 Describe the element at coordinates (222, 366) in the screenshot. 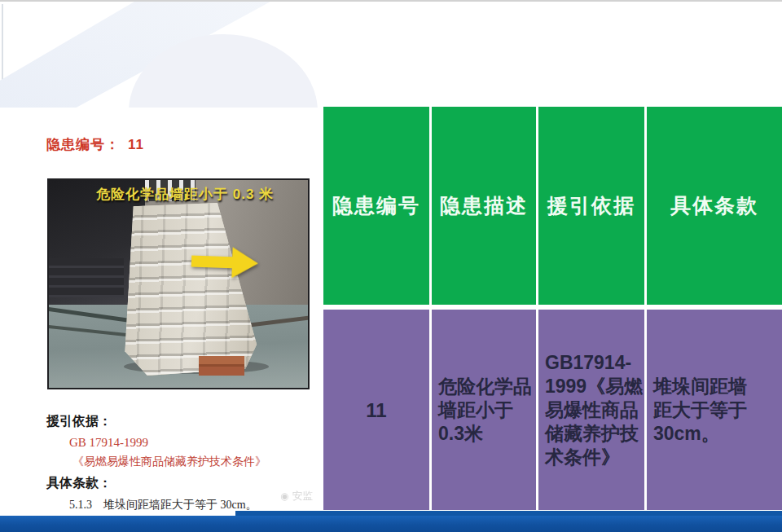

I see `photo-brick-support` at that location.